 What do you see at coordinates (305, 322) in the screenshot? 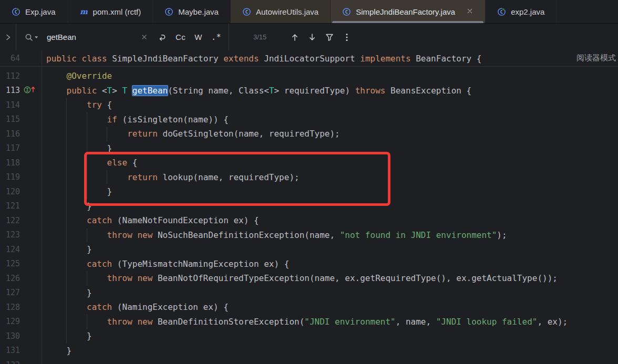
I see `code-text: throw new BeanDefinitionStoreException("…` at bounding box center [305, 322].